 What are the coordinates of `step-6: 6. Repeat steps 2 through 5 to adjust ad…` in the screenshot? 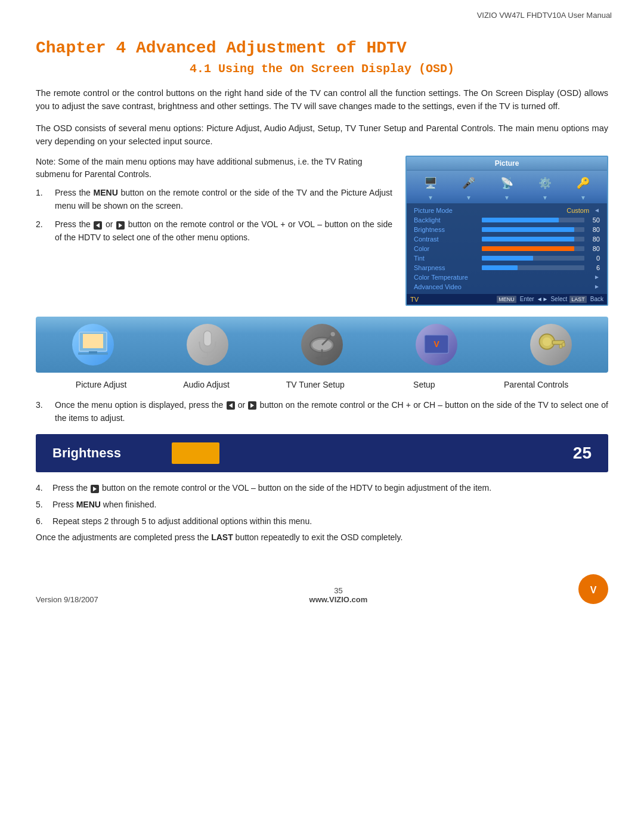 It's located at (322, 522).